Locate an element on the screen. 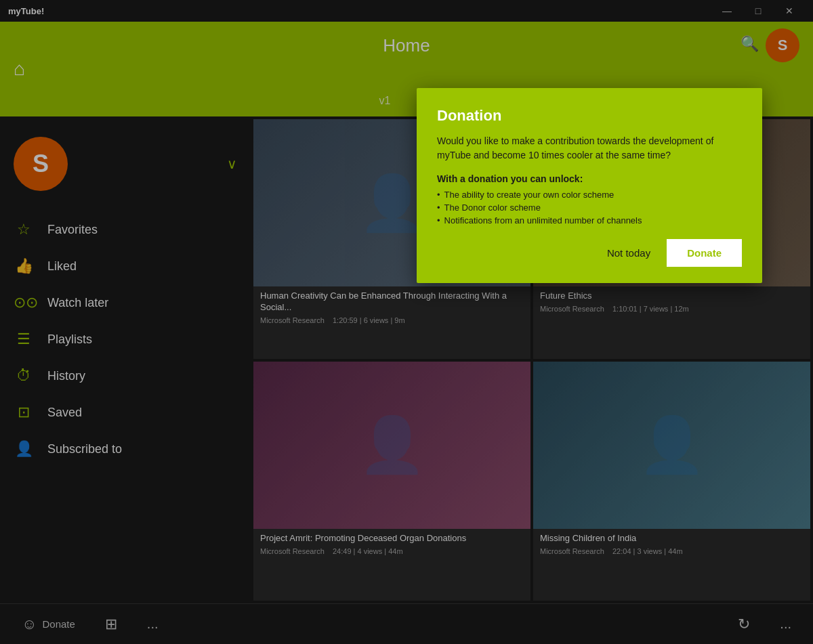 The width and height of the screenshot is (813, 644). dialog-title: Donation is located at coordinates (589, 116).